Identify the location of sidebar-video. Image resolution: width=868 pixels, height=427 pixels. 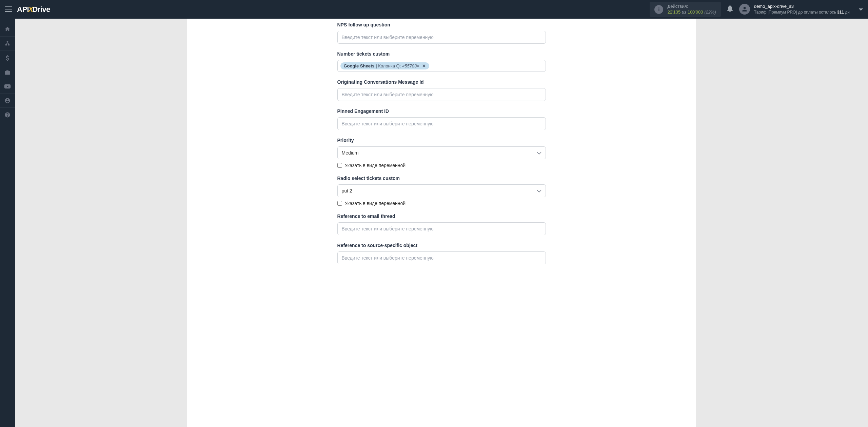
(7, 86).